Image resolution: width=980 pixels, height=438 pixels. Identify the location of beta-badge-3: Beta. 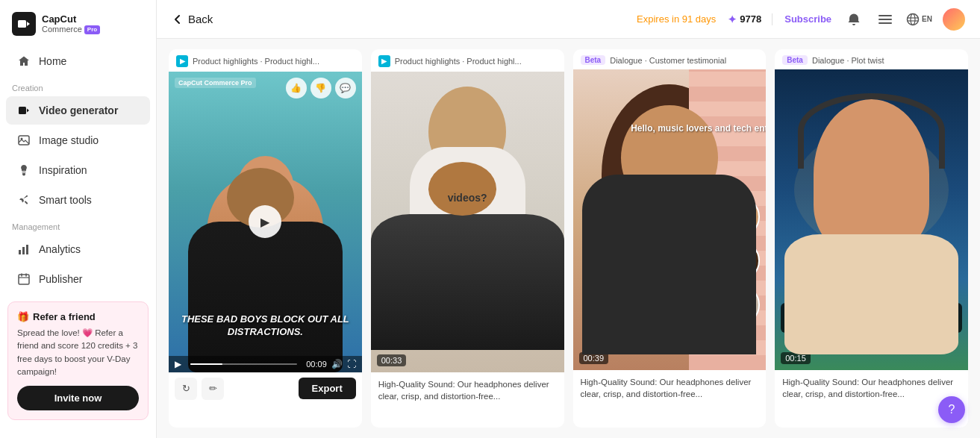
(593, 60).